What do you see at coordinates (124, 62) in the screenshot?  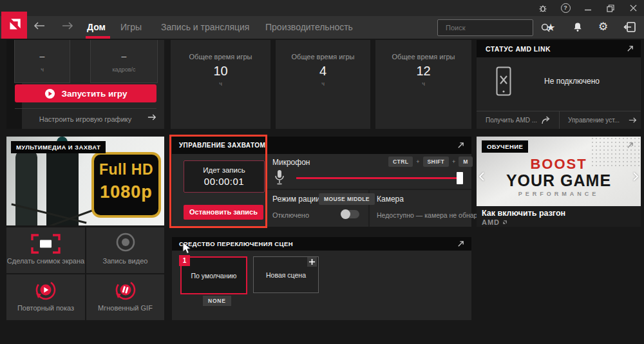 I see `stat-card-fps: Средняя к/с – кадров/с` at bounding box center [124, 62].